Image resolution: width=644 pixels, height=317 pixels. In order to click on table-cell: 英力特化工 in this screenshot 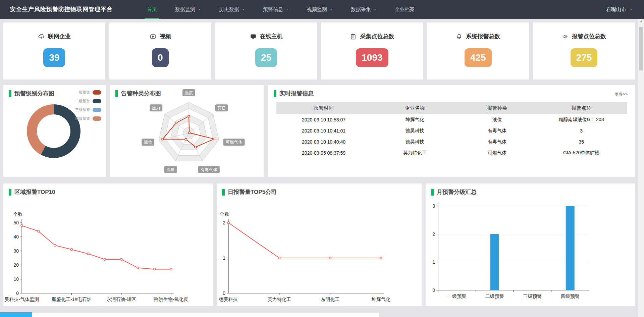, I will do `click(415, 153)`.